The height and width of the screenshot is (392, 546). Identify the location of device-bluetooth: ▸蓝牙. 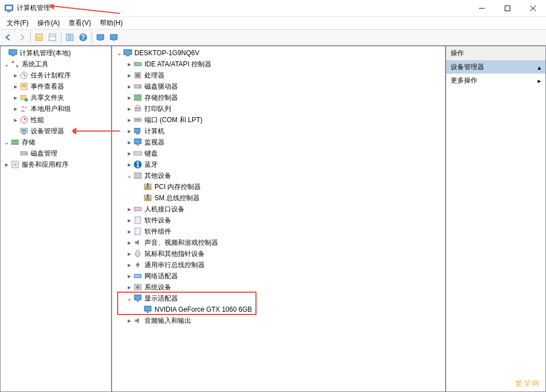
(279, 164).